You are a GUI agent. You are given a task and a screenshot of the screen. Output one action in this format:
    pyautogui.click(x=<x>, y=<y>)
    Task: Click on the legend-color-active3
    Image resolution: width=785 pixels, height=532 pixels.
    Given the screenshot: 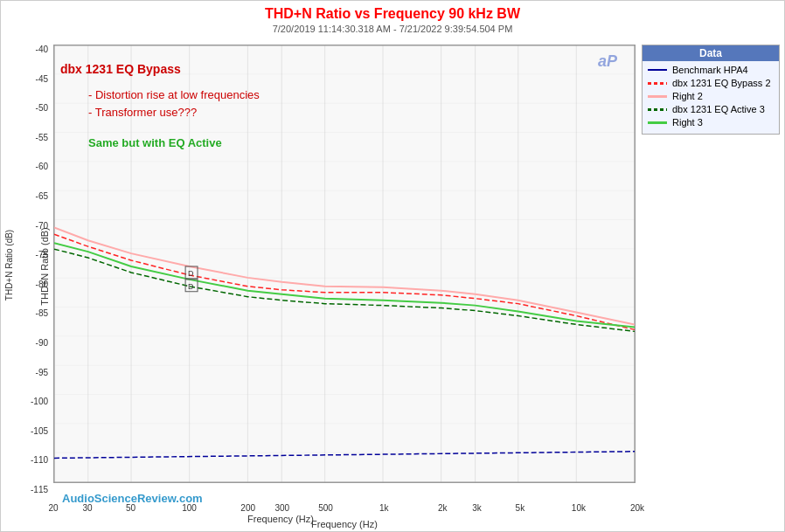 What is the action you would take?
    pyautogui.click(x=657, y=110)
    